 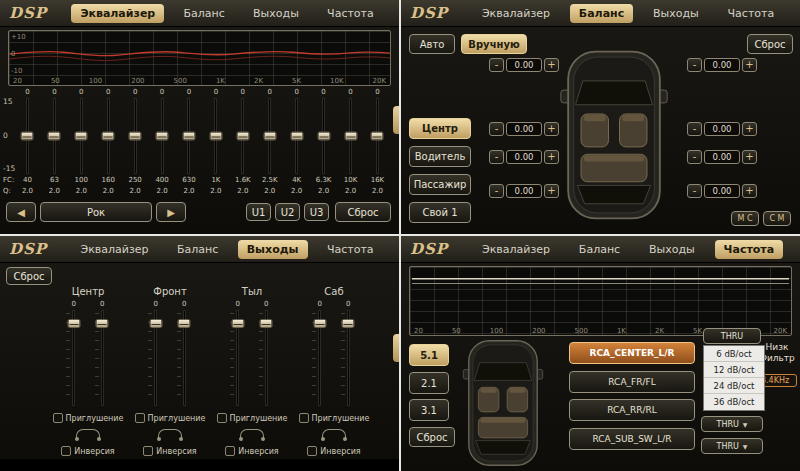 What do you see at coordinates (316, 212) in the screenshot?
I see `memory-u3-button: U3` at bounding box center [316, 212].